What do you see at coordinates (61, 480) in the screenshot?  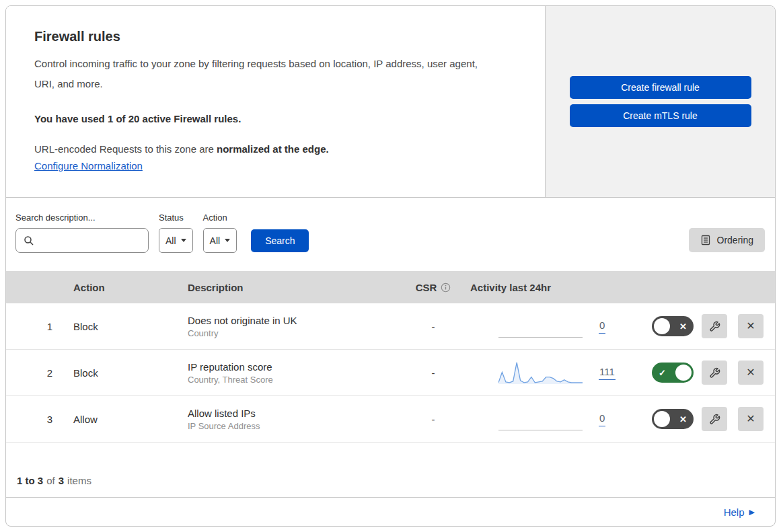 I see `summary-total: 3` at bounding box center [61, 480].